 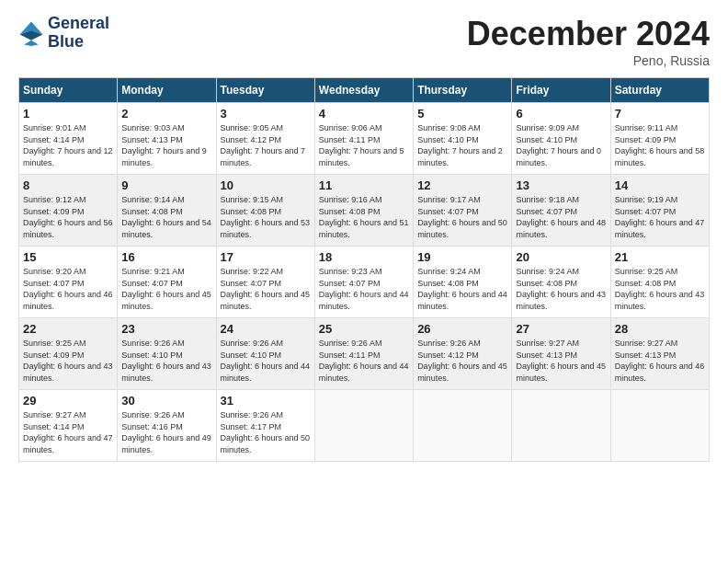 What do you see at coordinates (364, 186) in the screenshot?
I see `day-number: 11` at bounding box center [364, 186].